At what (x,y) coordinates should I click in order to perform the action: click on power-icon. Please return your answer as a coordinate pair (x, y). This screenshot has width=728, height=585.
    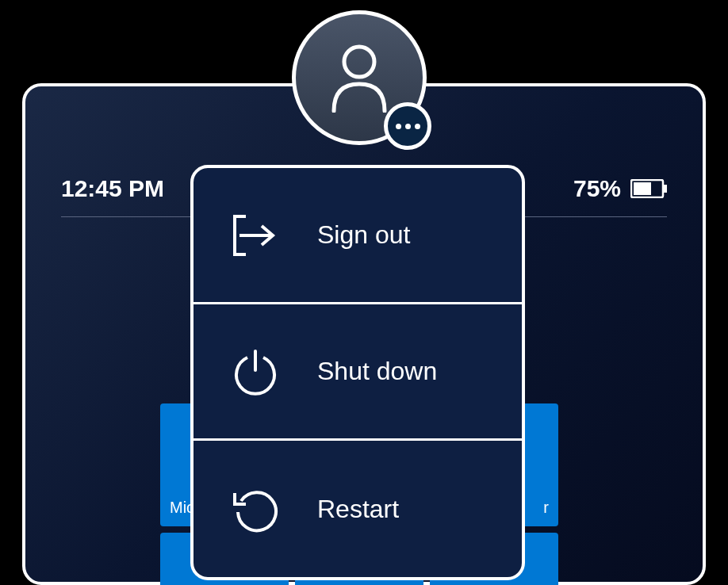
    Looking at the image, I should click on (255, 372).